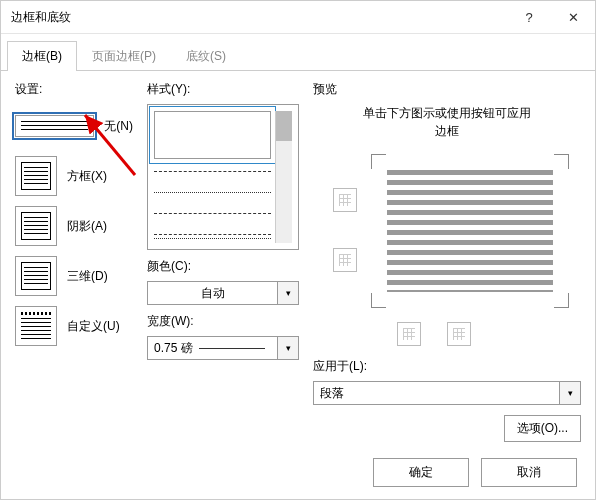 The image size is (596, 500). I want to click on line-dash, so click(212, 176).